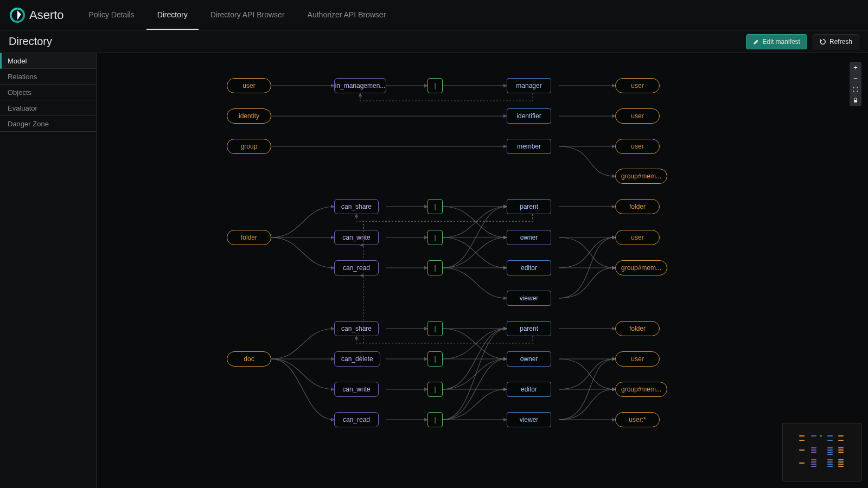 The height and width of the screenshot is (488, 868). I want to click on node-folder-subject-2: folder, so click(637, 329).